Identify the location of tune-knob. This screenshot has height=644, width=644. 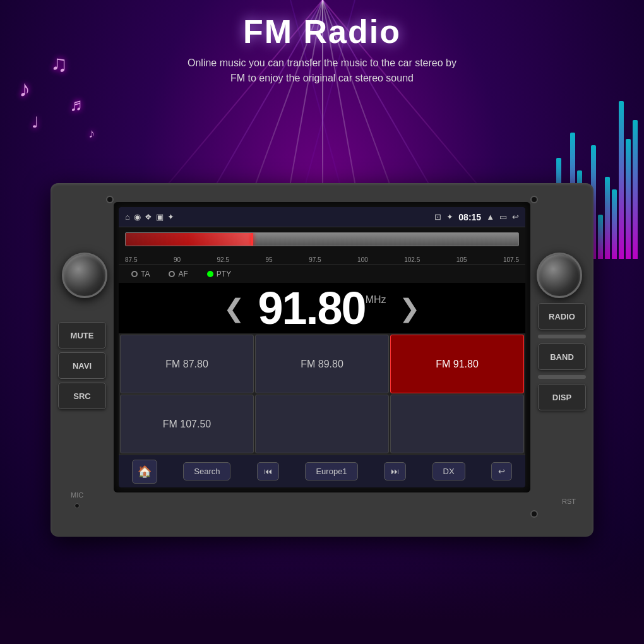
(559, 275).